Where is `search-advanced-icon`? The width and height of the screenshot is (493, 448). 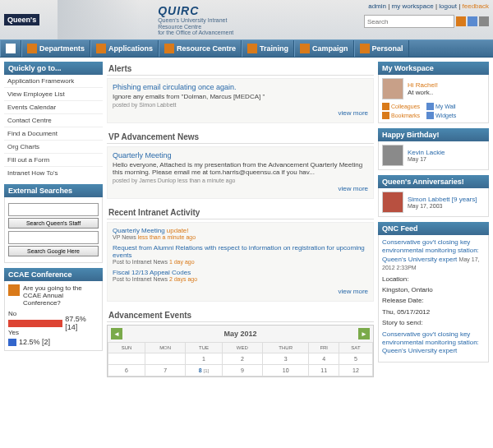
search-advanced-icon is located at coordinates (484, 21).